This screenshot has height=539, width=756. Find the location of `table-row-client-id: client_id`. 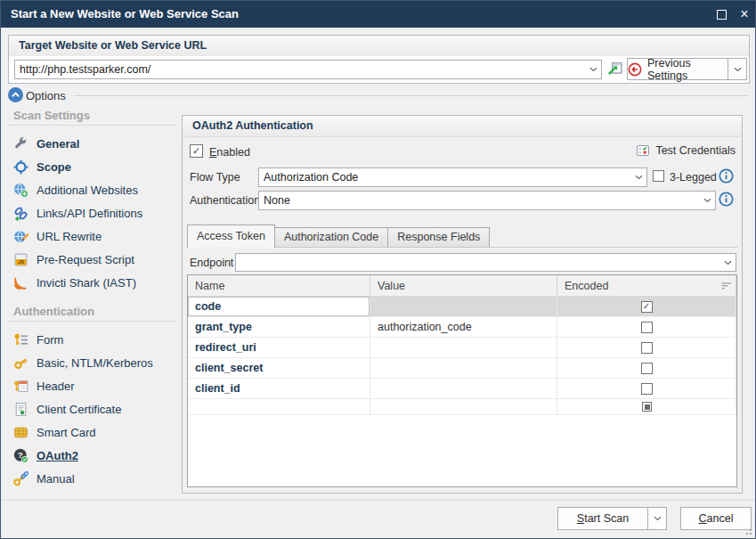

table-row-client-id: client_id is located at coordinates (462, 388).